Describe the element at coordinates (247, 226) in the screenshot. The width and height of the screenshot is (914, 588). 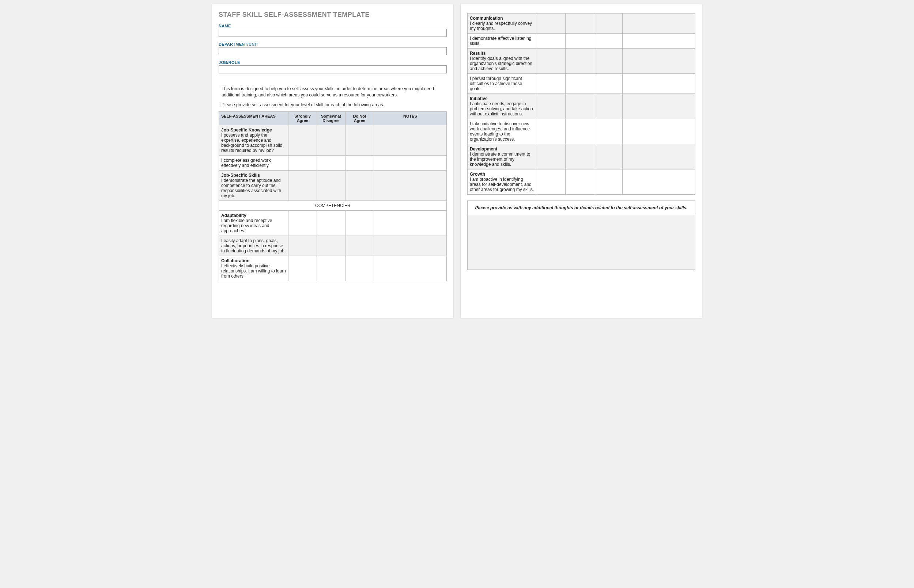
I see `area-desc: I am flexible and receptive regarding ne…` at that location.